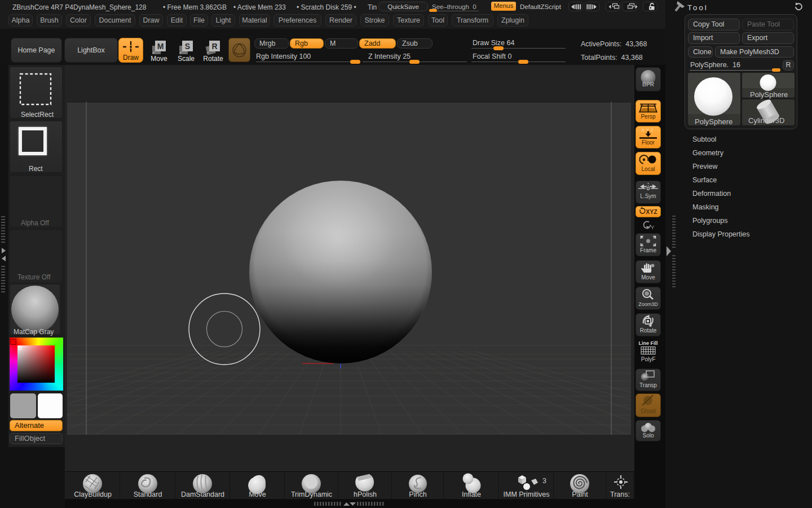 The height and width of the screenshot is (508, 812). I want to click on svg-text: Transp, so click(648, 385).